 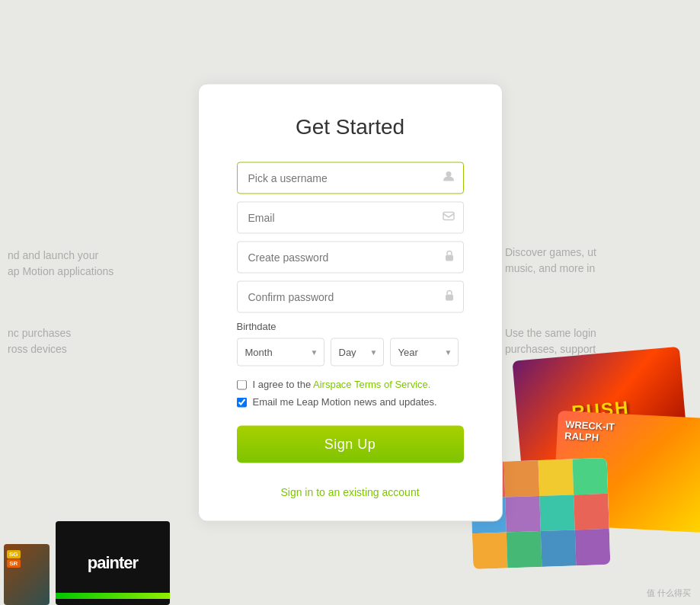 What do you see at coordinates (582, 262) in the screenshot?
I see `bg-text-discover: Discover games, utmusic, and more in` at bounding box center [582, 262].